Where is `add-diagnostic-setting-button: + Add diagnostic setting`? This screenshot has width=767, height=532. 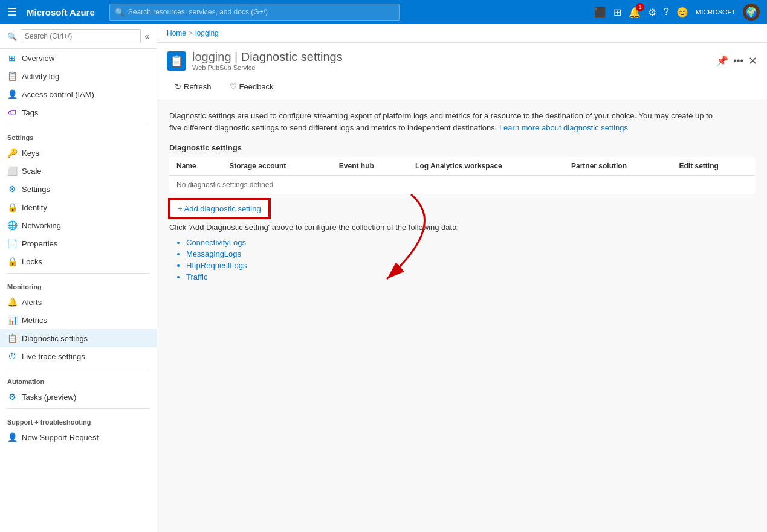
add-diagnostic-setting-button: + Add diagnostic setting is located at coordinates (219, 209).